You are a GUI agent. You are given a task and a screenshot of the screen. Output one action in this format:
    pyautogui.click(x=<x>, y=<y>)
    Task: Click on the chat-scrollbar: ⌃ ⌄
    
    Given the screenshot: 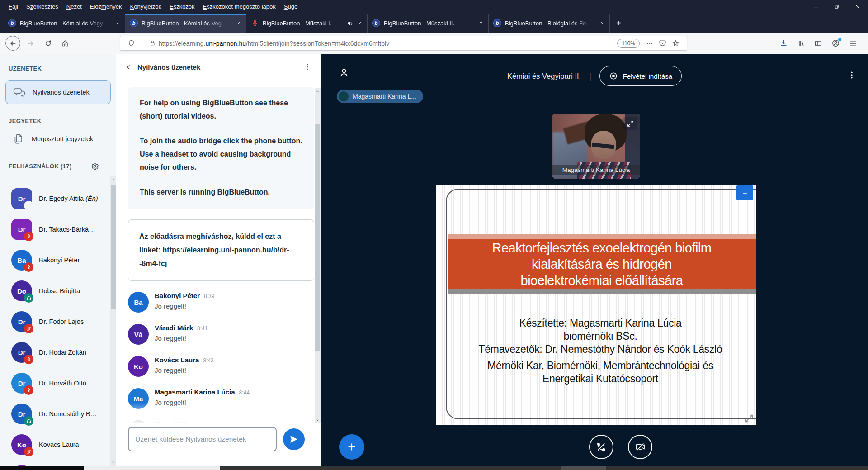 What is the action you would take?
    pyautogui.click(x=317, y=256)
    